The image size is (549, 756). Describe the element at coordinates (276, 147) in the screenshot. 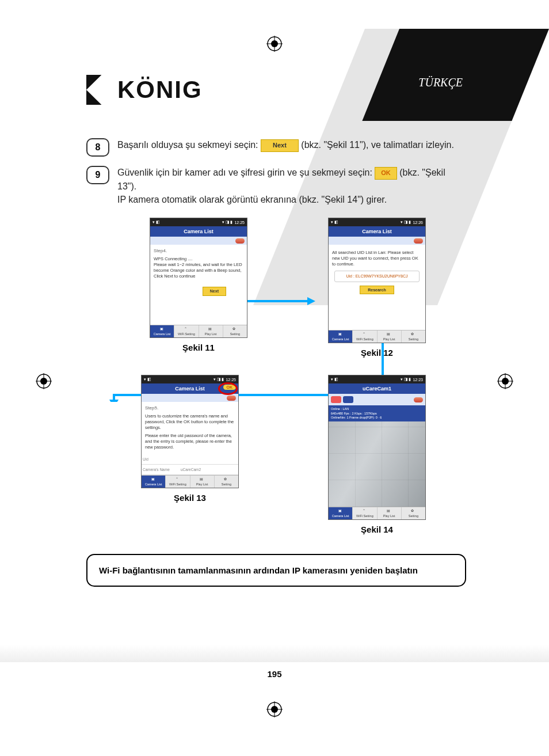

I see `step-8: 8 Başarılı olduysa şu sekmeyi seçin: Nex…` at that location.